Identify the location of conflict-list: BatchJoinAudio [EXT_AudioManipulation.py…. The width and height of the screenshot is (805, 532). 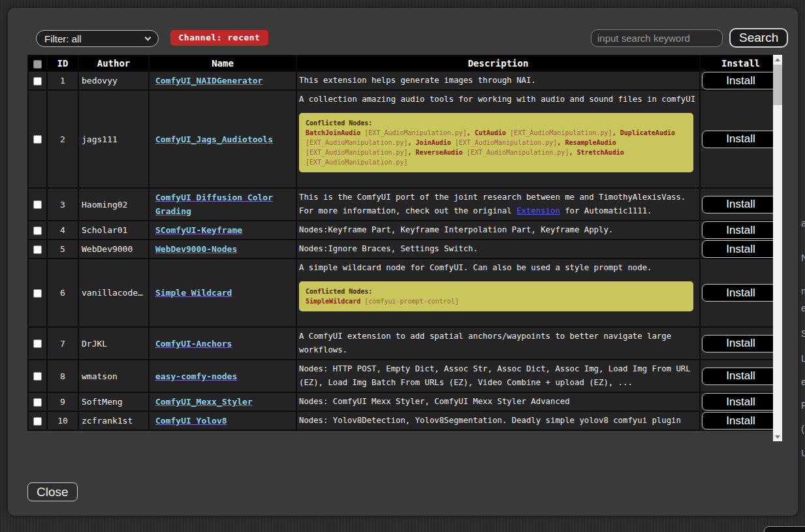
(496, 148).